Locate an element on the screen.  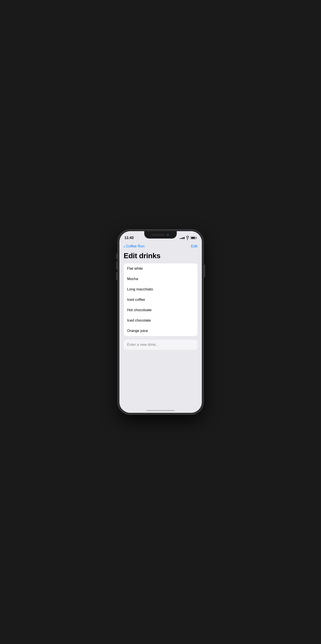
back-label: Coffee Run is located at coordinates (135, 246).